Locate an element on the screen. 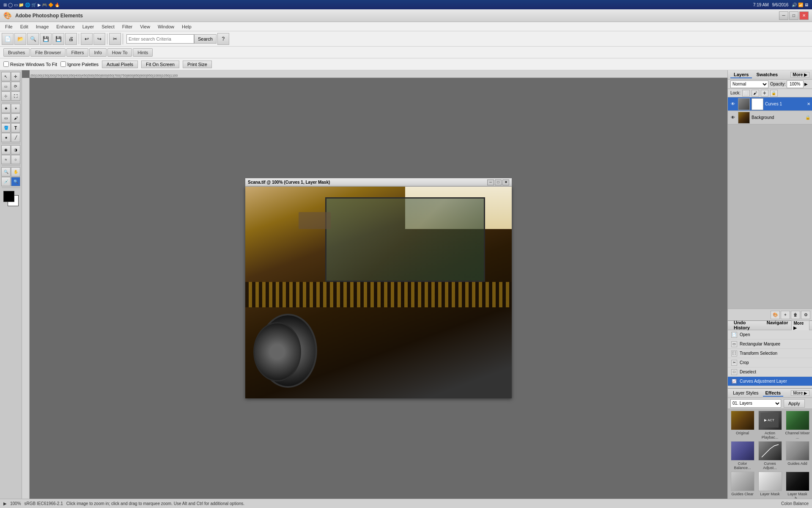 The image size is (812, 508). new-layer-button: + is located at coordinates (785, 315).